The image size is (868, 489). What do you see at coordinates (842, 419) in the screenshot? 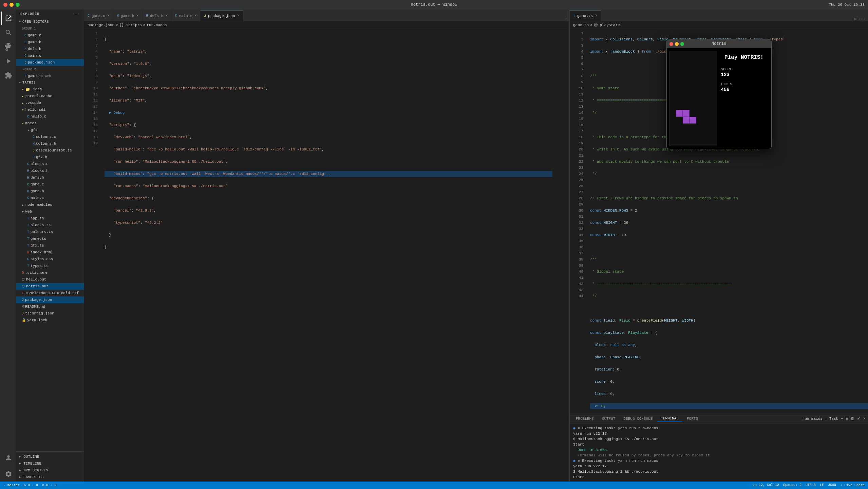
I see `add-terminal-icon: +` at bounding box center [842, 419].